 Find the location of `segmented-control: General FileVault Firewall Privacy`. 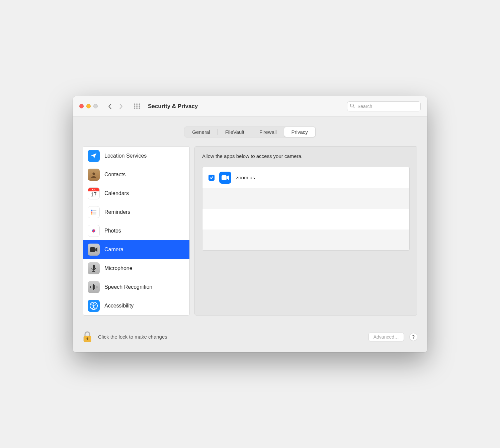

segmented-control: General FileVault Firewall Privacy is located at coordinates (250, 132).